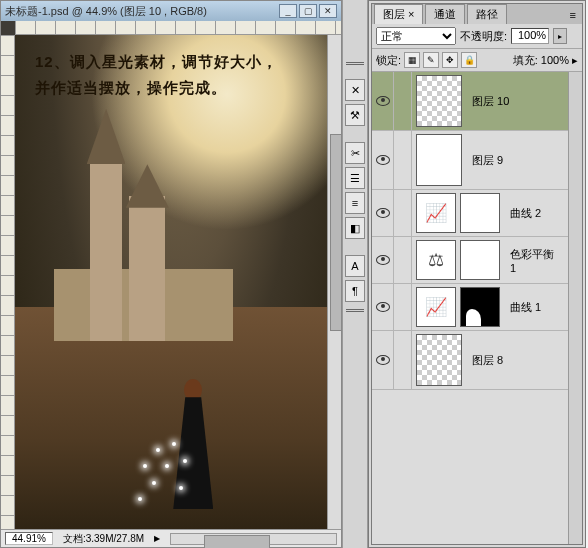 The width and height of the screenshot is (588, 548). Describe the element at coordinates (431, 60) in the screenshot. I see `lock-pixels-icon: ✎` at that location.